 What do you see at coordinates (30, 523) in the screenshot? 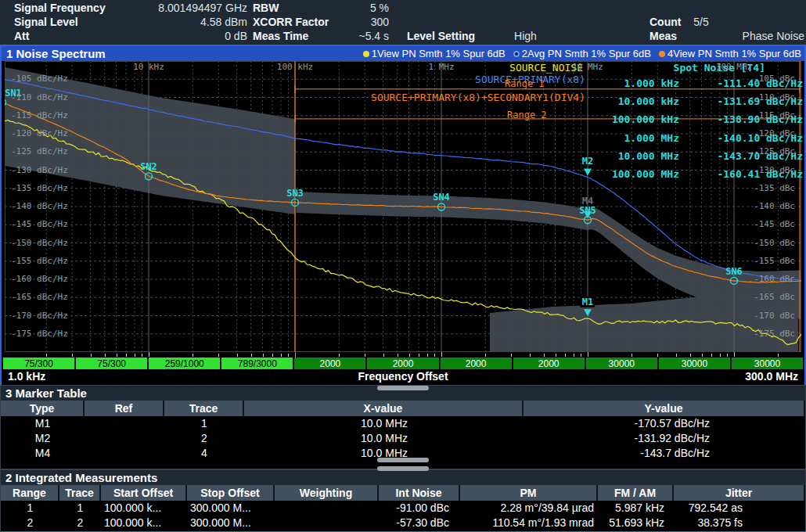
I see `range-cell: 2` at bounding box center [30, 523].